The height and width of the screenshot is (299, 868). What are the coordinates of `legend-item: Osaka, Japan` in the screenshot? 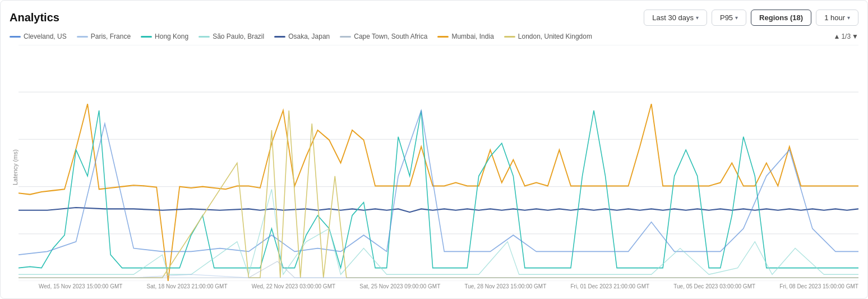 It's located at (302, 36).